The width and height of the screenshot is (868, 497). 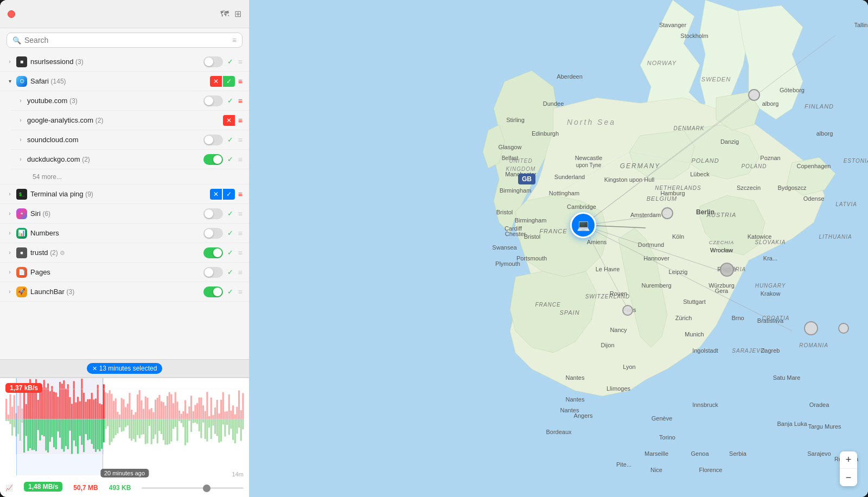 I want to click on zoom-out-button: −, so click(x=848, y=477).